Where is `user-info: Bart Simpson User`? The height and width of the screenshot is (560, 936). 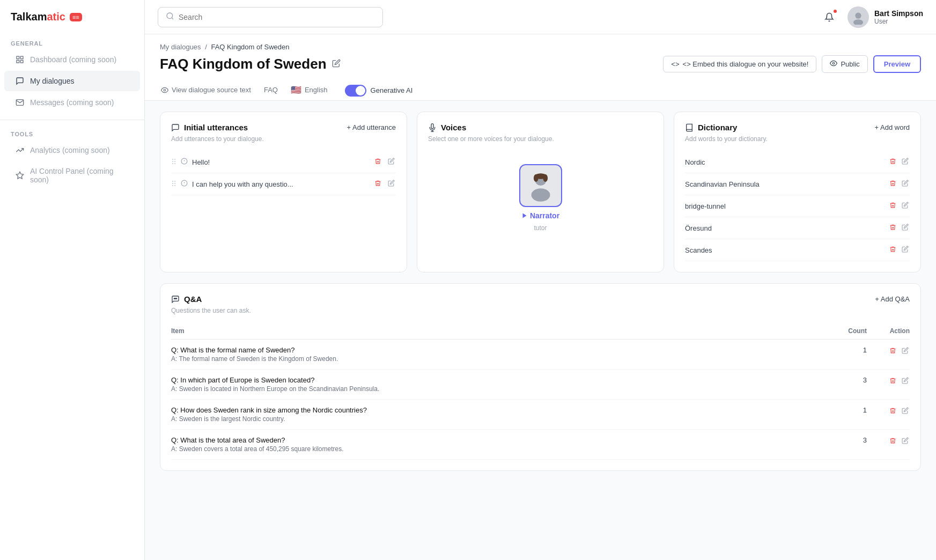 user-info: Bart Simpson User is located at coordinates (885, 17).